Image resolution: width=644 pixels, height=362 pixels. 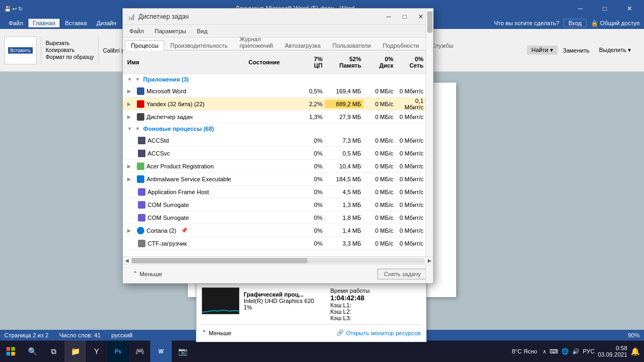 What do you see at coordinates (605, 9) in the screenshot?
I see `restore-button: □` at bounding box center [605, 9].